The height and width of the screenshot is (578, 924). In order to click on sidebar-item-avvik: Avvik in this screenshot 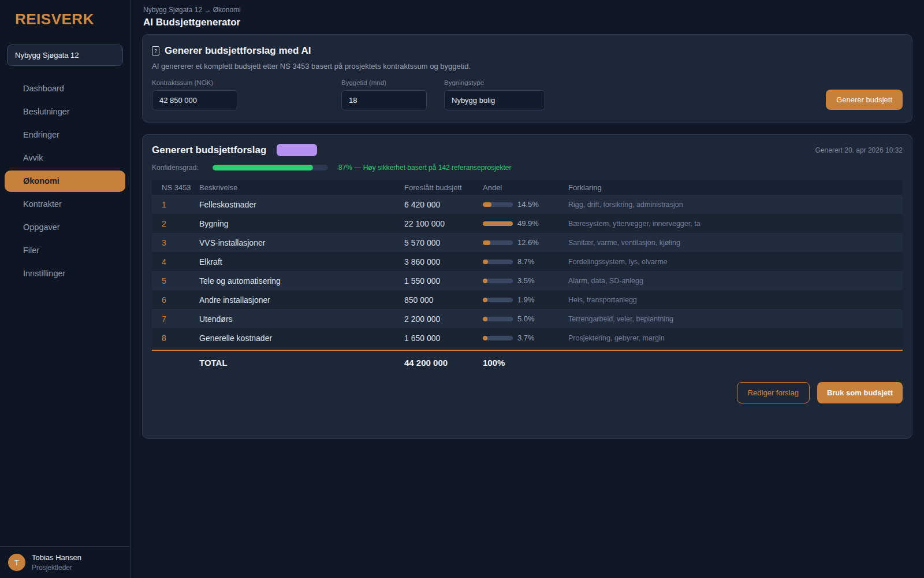, I will do `click(65, 158)`.